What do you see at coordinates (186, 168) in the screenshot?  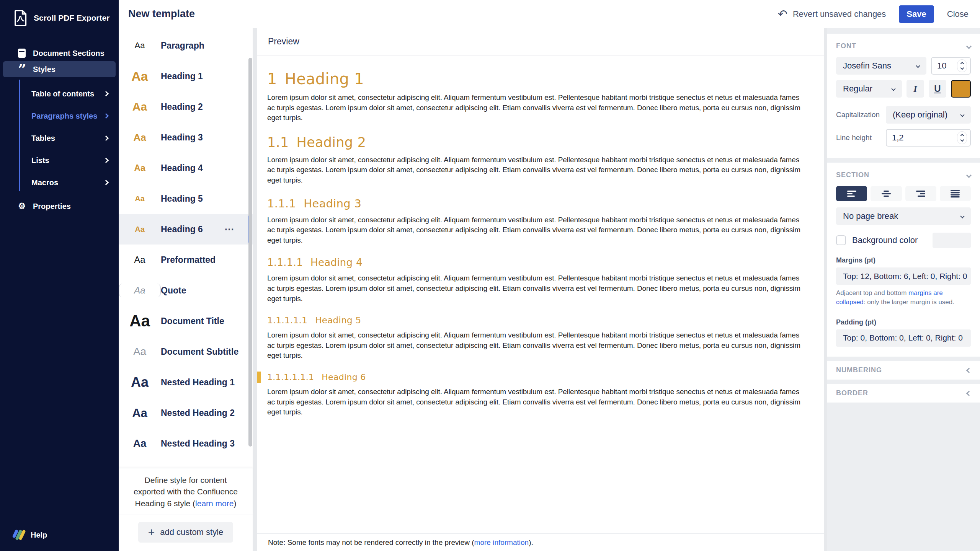 I see `style-item-heading-4: AaHeading 4` at bounding box center [186, 168].